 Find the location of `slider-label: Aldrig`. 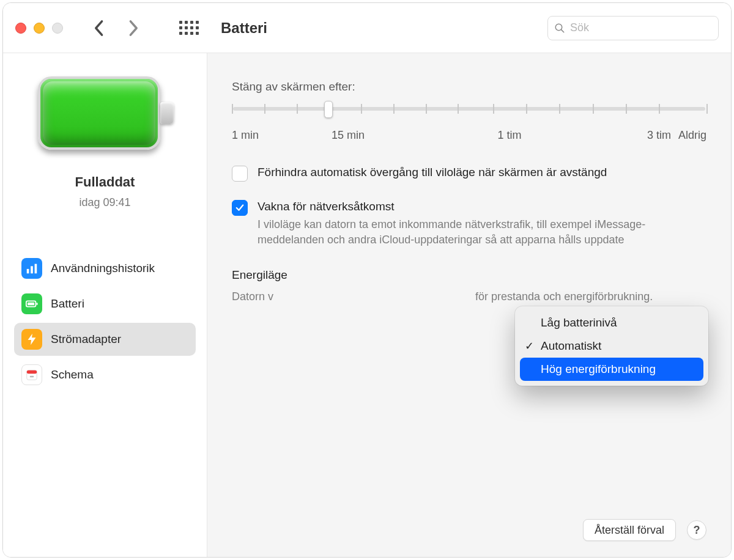

slider-label: Aldrig is located at coordinates (692, 136).